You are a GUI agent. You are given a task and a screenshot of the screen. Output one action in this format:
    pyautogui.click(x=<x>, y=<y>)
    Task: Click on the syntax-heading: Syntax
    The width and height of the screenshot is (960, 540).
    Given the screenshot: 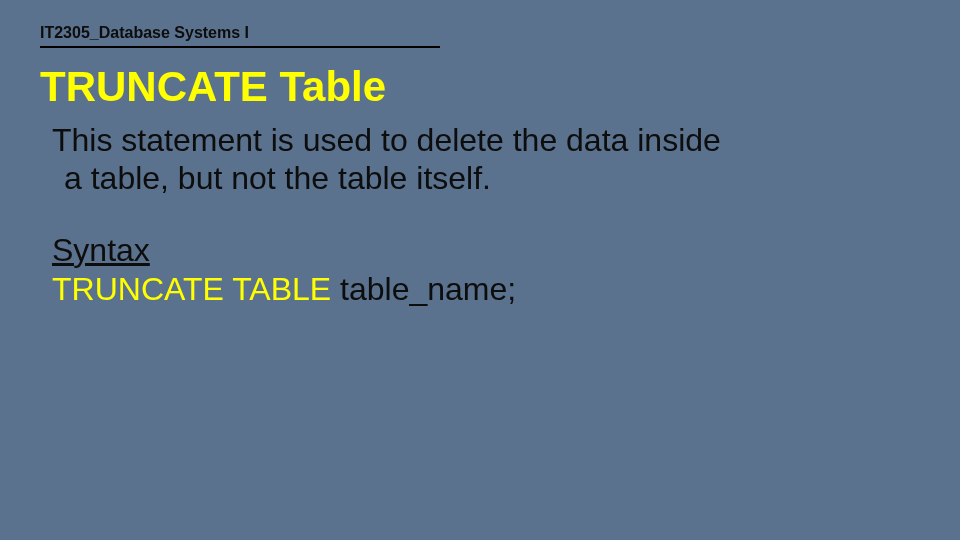 What is the action you would take?
    pyautogui.click(x=486, y=251)
    